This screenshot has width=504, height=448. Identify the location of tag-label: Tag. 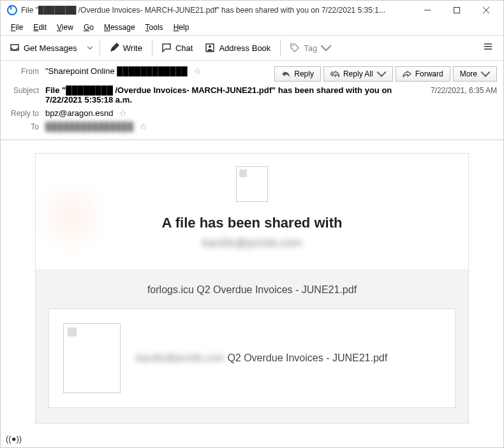
(310, 48).